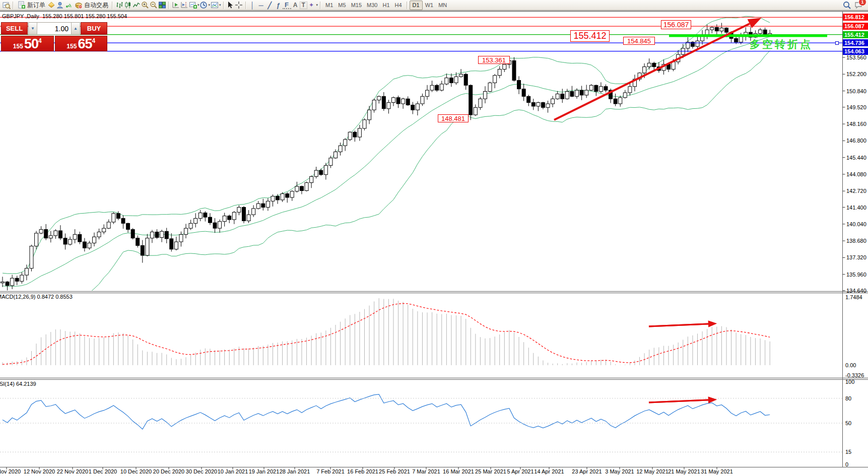 The width and height of the screenshot is (868, 476). I want to click on timeframe-w1: W1, so click(429, 5).